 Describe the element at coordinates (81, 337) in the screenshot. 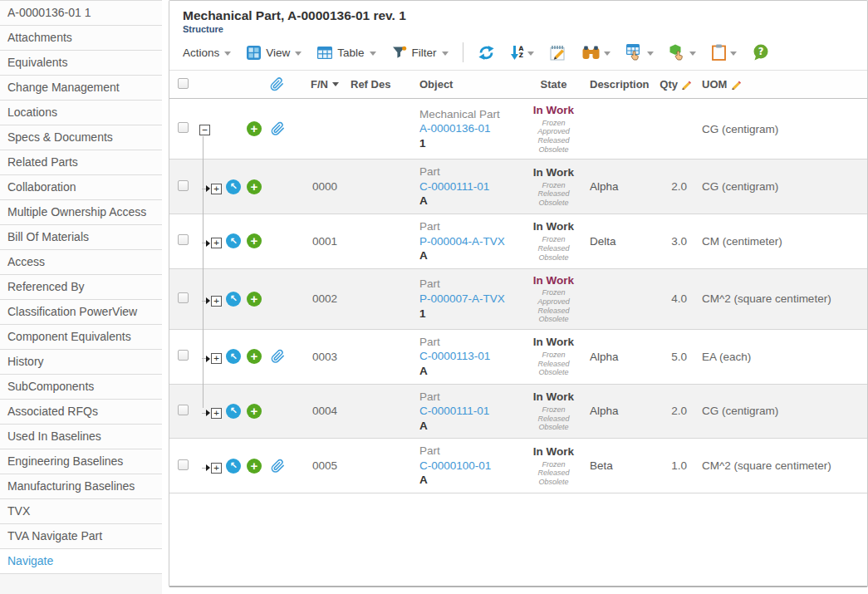

I see `sidebar-item: Component Equivalents` at that location.